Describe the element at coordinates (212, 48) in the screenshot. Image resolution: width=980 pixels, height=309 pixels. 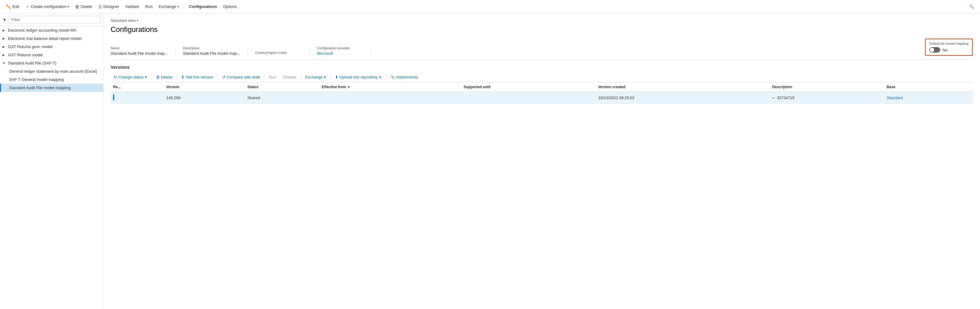
I see `config-description-label: Description` at that location.